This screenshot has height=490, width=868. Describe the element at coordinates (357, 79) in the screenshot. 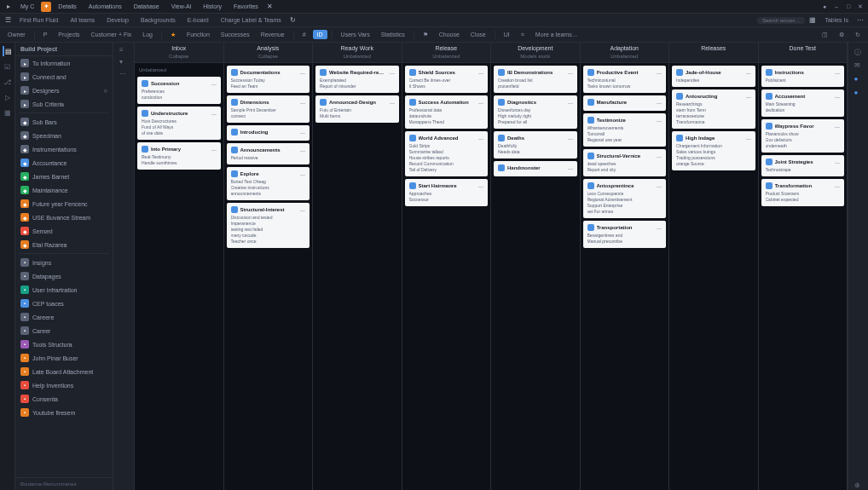

I see `kanban-card: Website Required-reality⋯ExemplaratedRep…` at that location.